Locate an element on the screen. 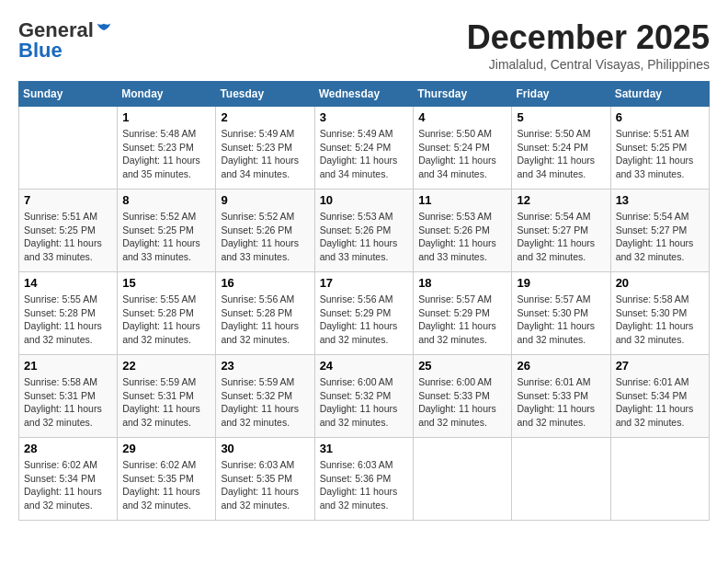  day-number: 9 is located at coordinates (265, 201).